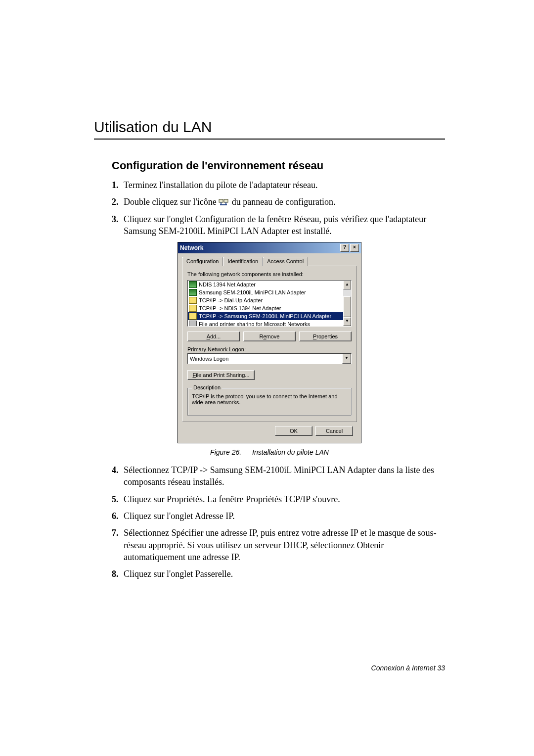 Image resolution: width=534 pixels, height=756 pixels. Describe the element at coordinates (334, 431) in the screenshot. I see `cancel-button: Cancel` at that location.